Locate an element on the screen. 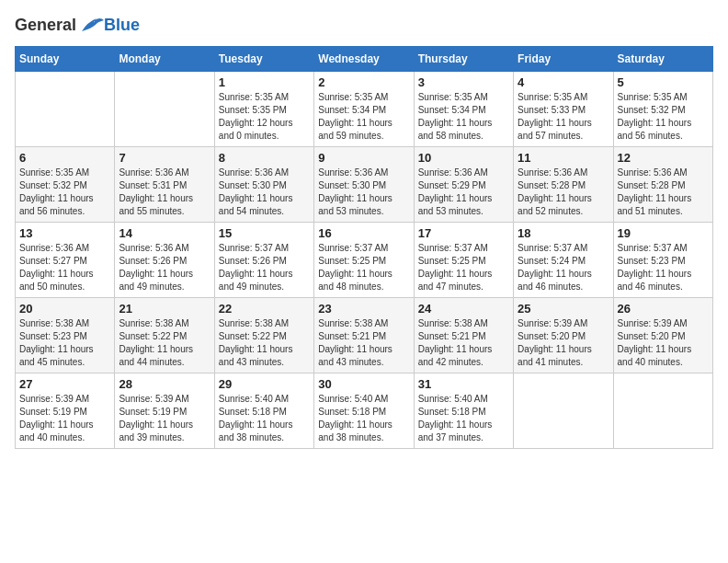  day-number: 26 is located at coordinates (664, 309).